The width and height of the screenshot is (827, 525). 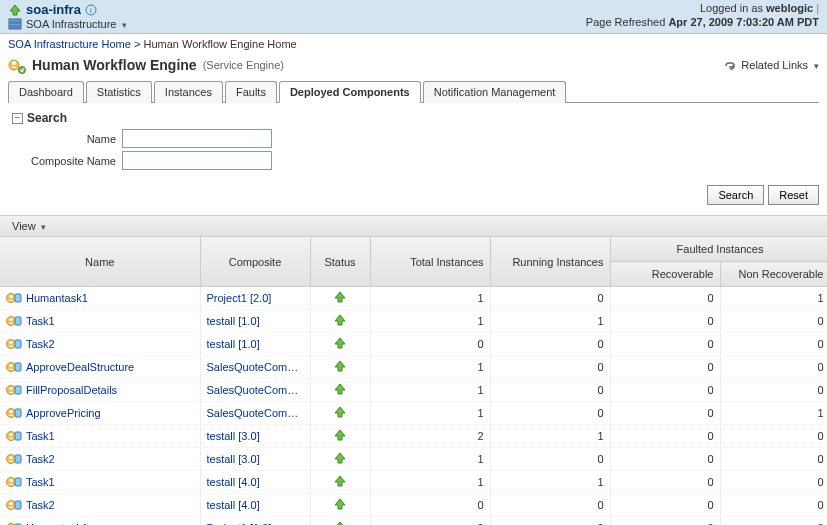 I want to click on component-name-link: Humantask1, so click(x=57, y=298).